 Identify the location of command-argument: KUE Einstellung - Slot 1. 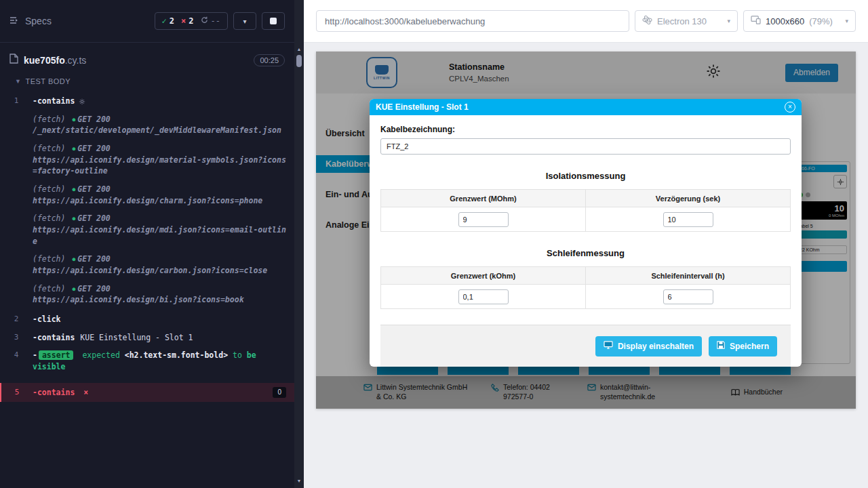
(136, 338).